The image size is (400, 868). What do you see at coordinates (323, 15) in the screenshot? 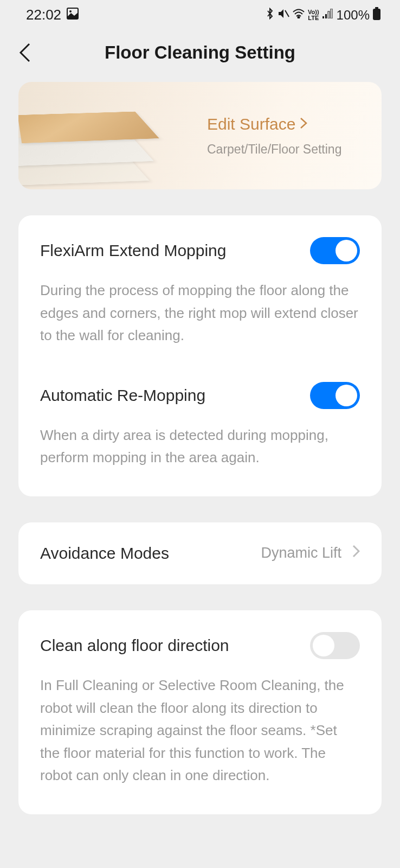
I see `status-right: Vo)) LTE 100%` at bounding box center [323, 15].